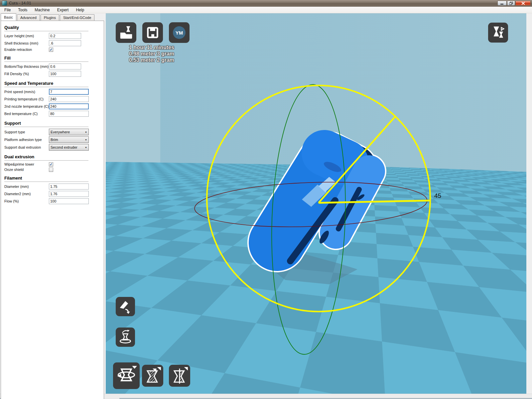 Image resolution: width=532 pixels, height=399 pixels. Describe the element at coordinates (266, 10) in the screenshot. I see `menu-bar: File Tools Machine Expert Help` at that location.